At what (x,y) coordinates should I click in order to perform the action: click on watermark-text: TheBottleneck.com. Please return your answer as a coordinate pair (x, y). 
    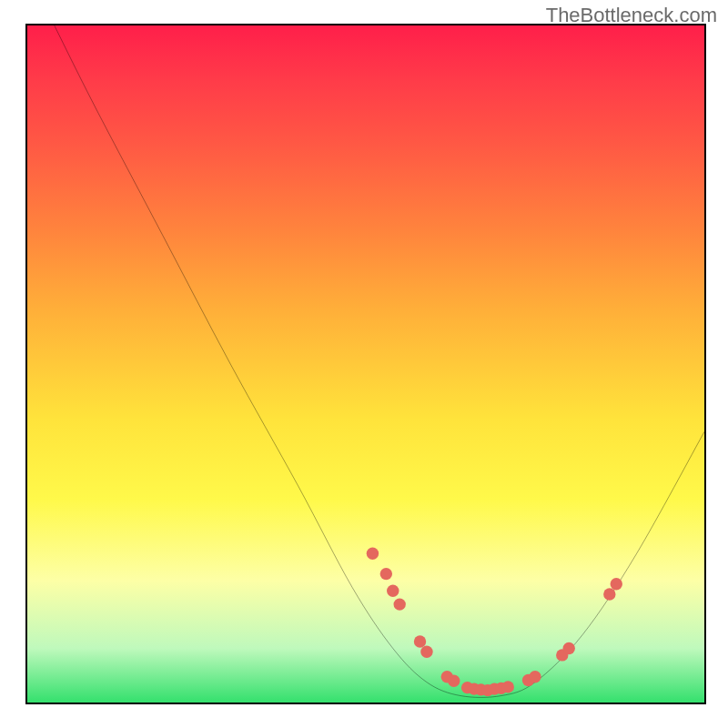
    Looking at the image, I should click on (632, 15).